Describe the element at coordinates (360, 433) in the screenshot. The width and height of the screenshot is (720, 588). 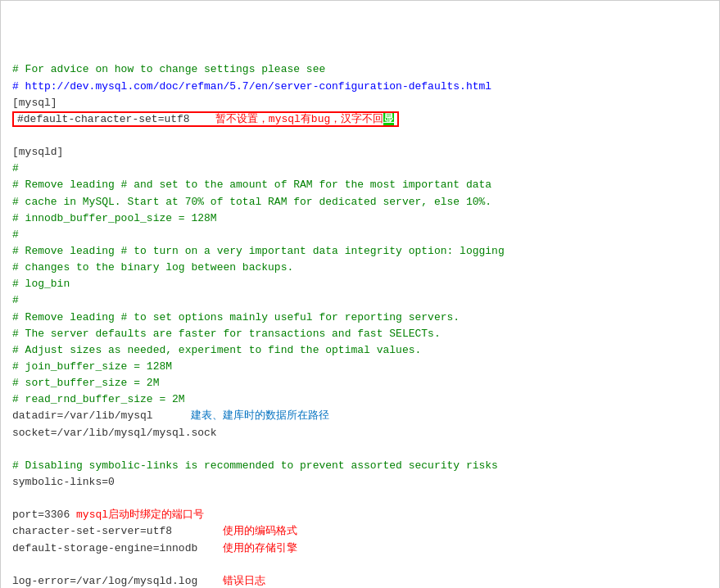
I see `code-line: socket=/var/lib/mysql/mysql.sock` at that location.